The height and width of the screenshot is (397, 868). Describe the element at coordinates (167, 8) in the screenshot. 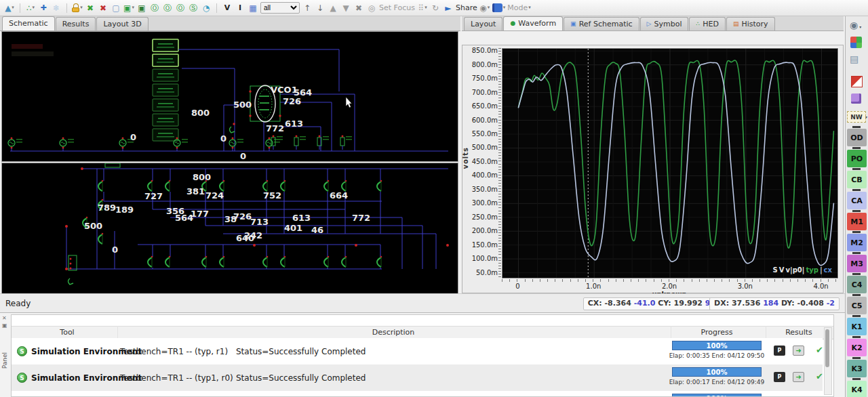

I see `run-o2-icon: Ⓞ` at that location.